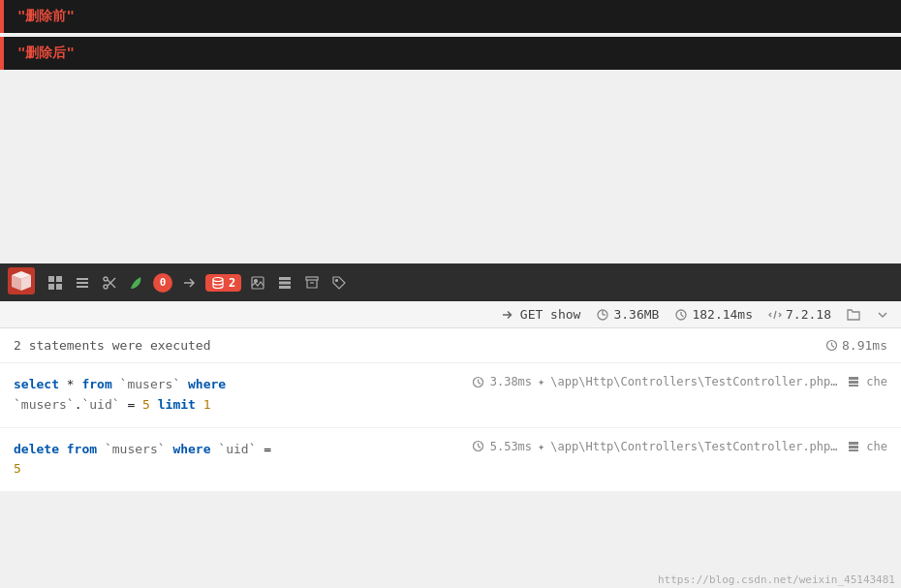 The width and height of the screenshot is (901, 588). I want to click on query-1-code: select * from `musers` where `musers`.`u…, so click(120, 395).